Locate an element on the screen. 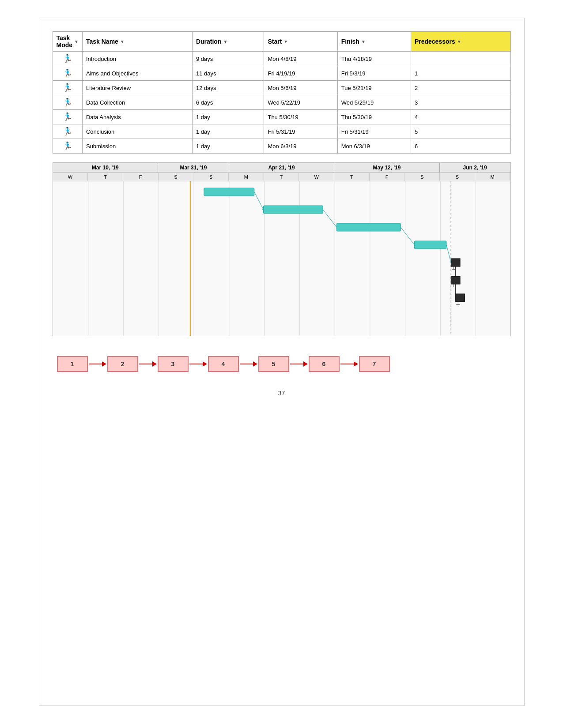  col-task-name-arrow: ▼ is located at coordinates (122, 41).